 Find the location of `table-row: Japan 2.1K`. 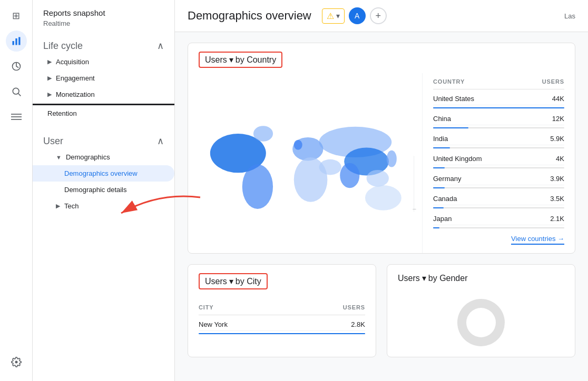

table-row: Japan 2.1K is located at coordinates (498, 219).